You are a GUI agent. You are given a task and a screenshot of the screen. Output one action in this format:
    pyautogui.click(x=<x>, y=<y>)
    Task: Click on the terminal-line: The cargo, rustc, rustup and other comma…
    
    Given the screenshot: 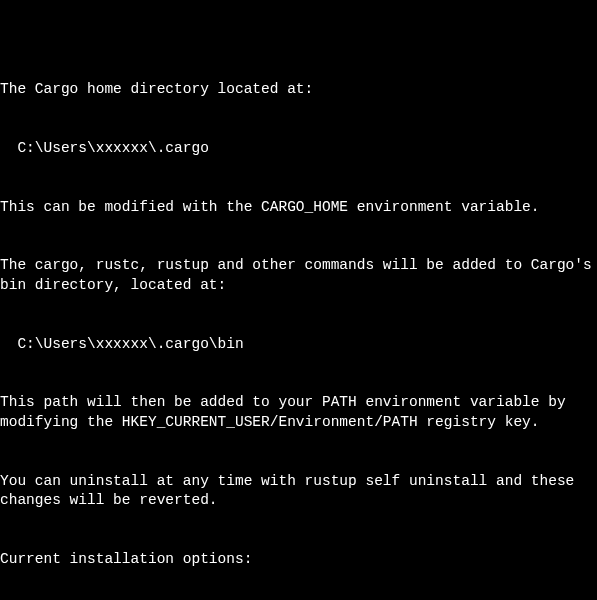 What is the action you would take?
    pyautogui.click(x=298, y=276)
    